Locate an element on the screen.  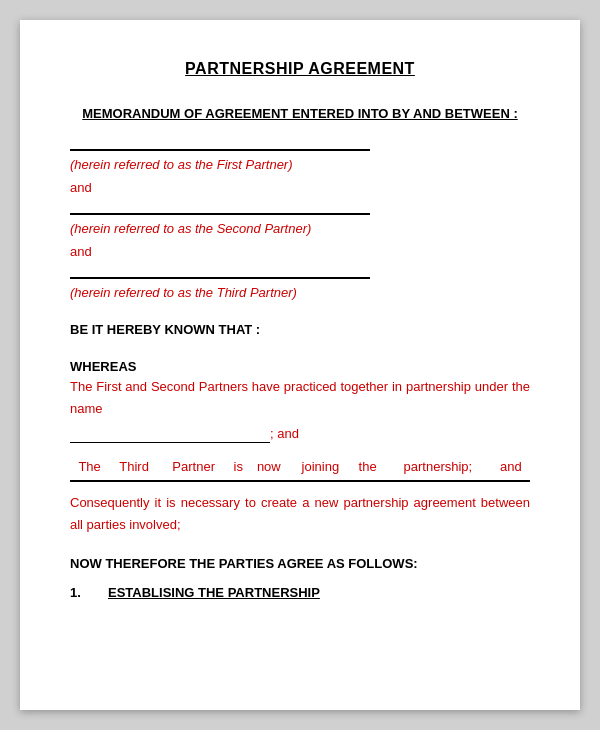
word-joining: joining is located at coordinates (321, 466).